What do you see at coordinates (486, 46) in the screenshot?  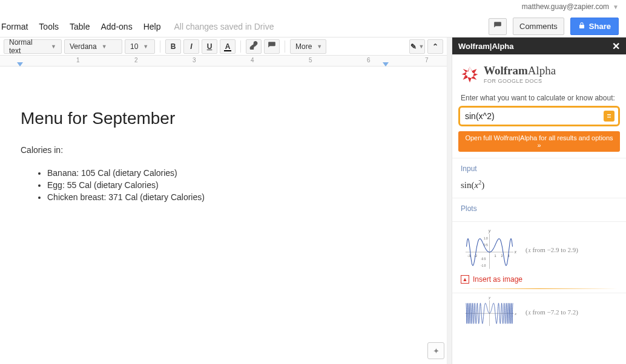 I see `sidebar-title: Wolfram|Alpha` at bounding box center [486, 46].